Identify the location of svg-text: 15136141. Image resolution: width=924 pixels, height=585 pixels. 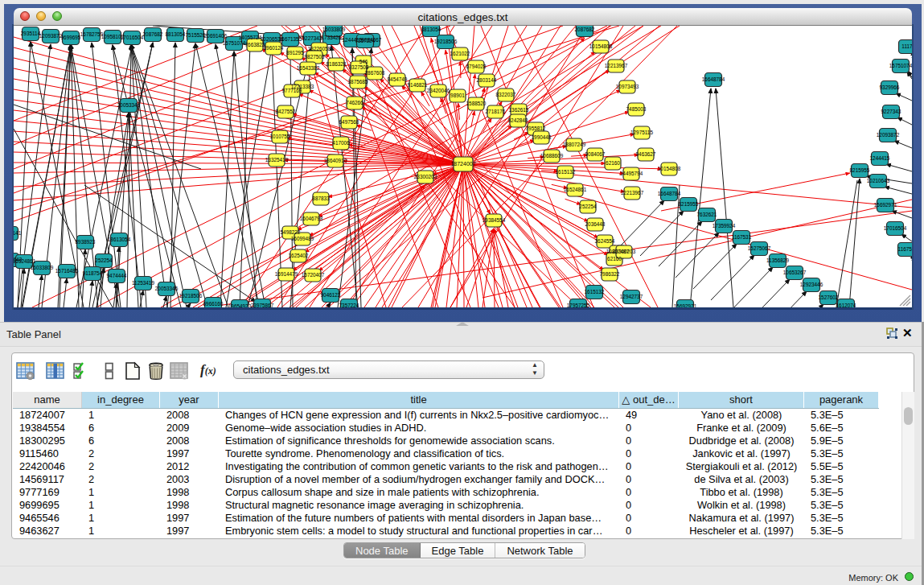
(18, 233).